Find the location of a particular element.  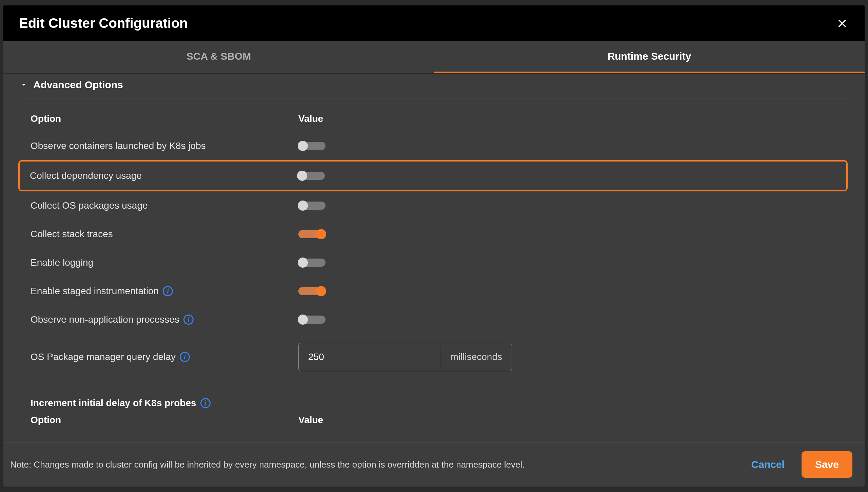

row-enable-logging: Enable logging is located at coordinates (434, 263).